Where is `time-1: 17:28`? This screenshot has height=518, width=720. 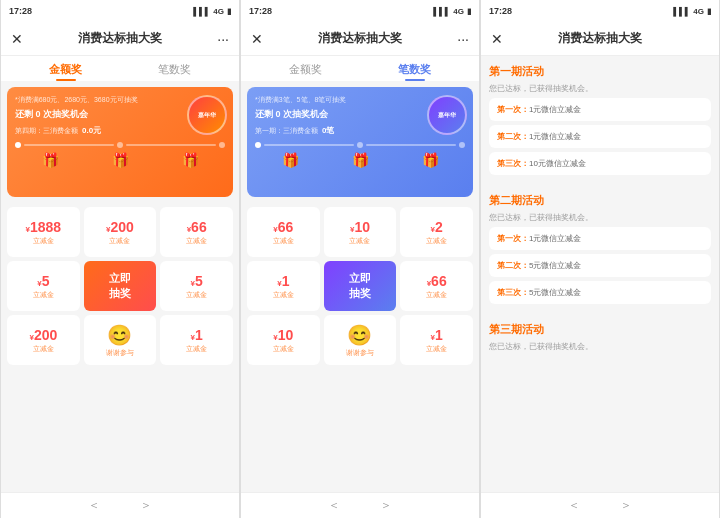
time-1: 17:28 is located at coordinates (20, 11).